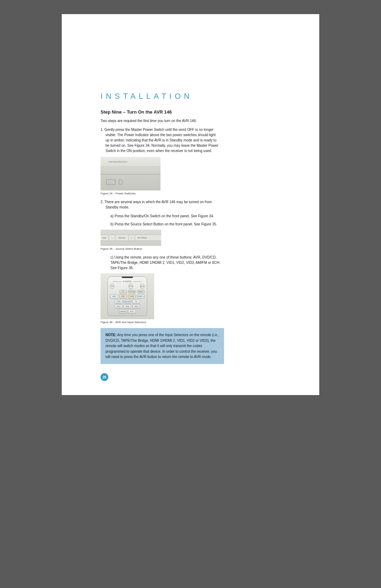  Describe the element at coordinates (161, 224) in the screenshot. I see `step-2b: b) Press the Source Select Button on the…` at that location.